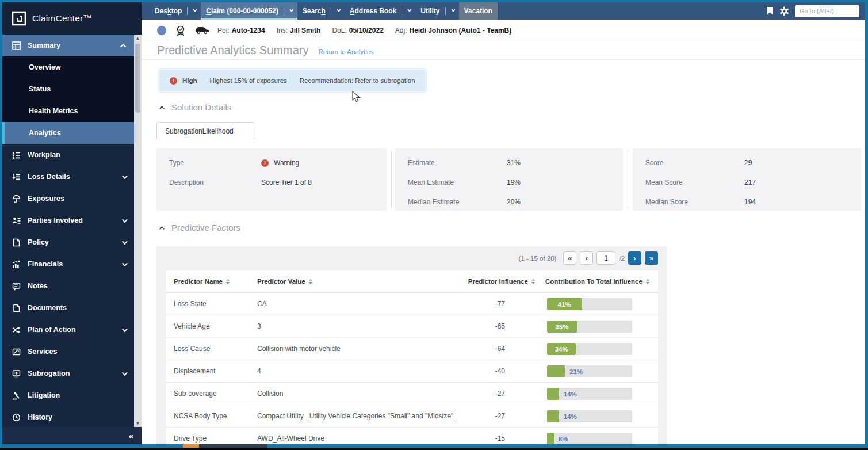  What do you see at coordinates (785, 12) in the screenshot?
I see `gear-icon` at bounding box center [785, 12].